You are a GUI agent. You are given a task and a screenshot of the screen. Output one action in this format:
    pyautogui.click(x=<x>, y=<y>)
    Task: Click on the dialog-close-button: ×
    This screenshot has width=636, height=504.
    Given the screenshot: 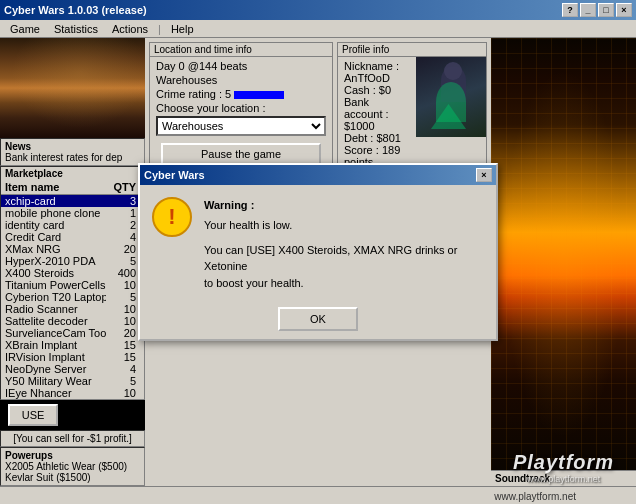 What is the action you would take?
    pyautogui.click(x=484, y=175)
    